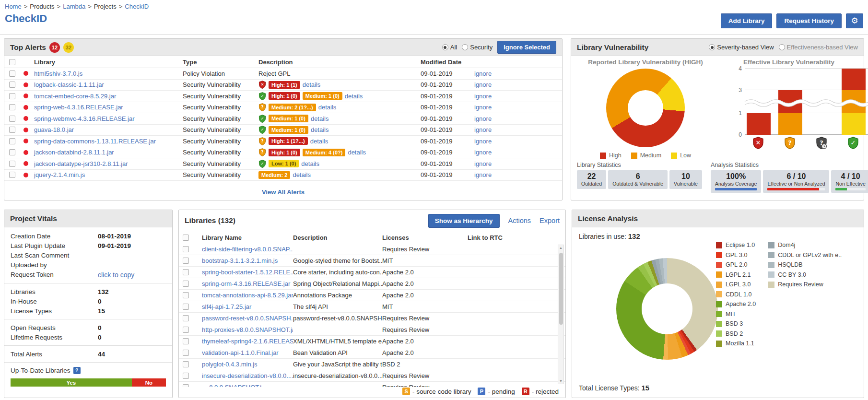 The height and width of the screenshot is (400, 868). I want to click on library-link: spring-webmvc-4.3.16.RELEASE.jar, so click(108, 119).